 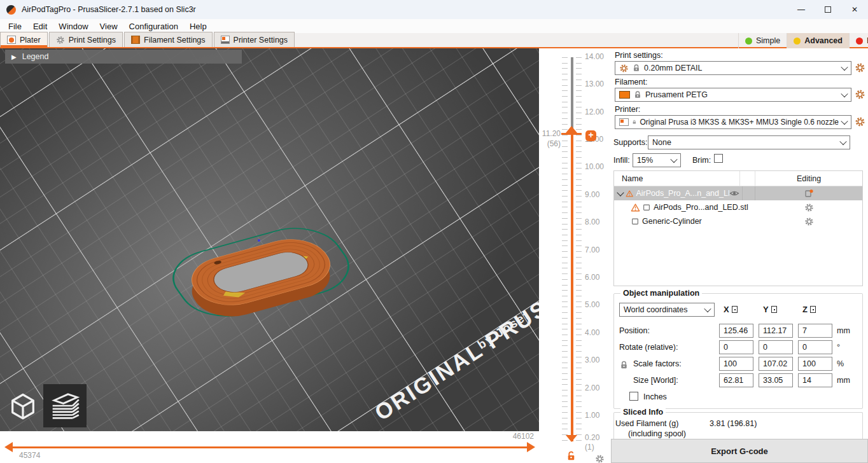 I want to click on inches-label: Inches, so click(x=655, y=397).